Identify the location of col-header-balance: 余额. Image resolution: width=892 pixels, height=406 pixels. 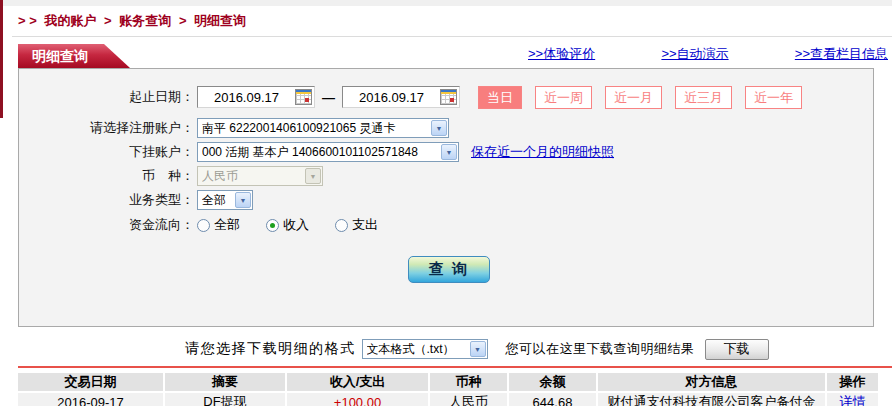
(554, 382).